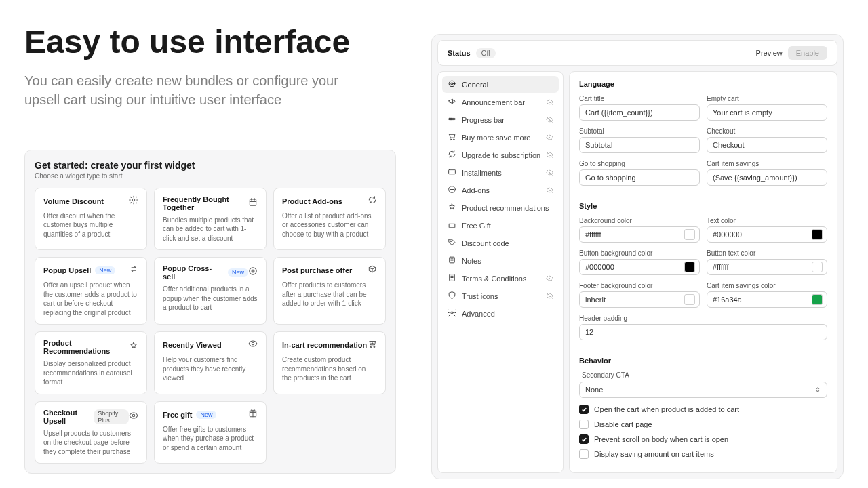 This screenshot has width=868, height=488. I want to click on sidebar-item-general: General, so click(500, 84).